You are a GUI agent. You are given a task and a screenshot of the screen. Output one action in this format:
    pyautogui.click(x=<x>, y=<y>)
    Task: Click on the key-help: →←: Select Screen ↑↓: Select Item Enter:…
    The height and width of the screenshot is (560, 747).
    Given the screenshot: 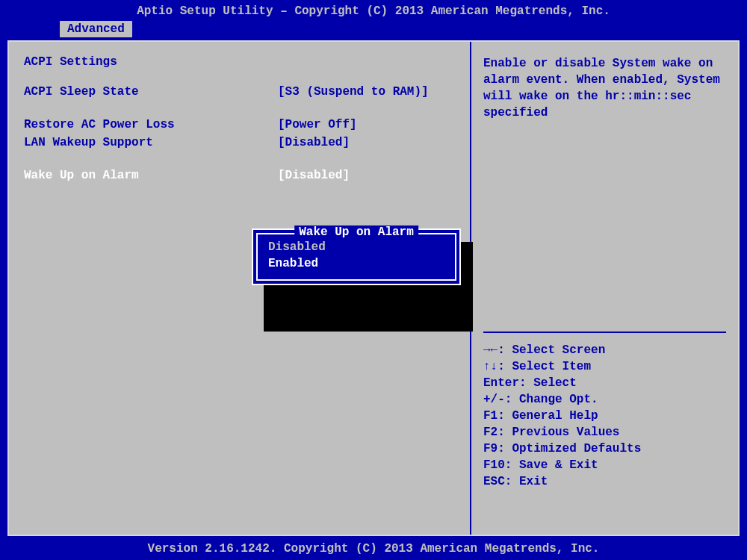 What is the action you would take?
    pyautogui.click(x=605, y=416)
    